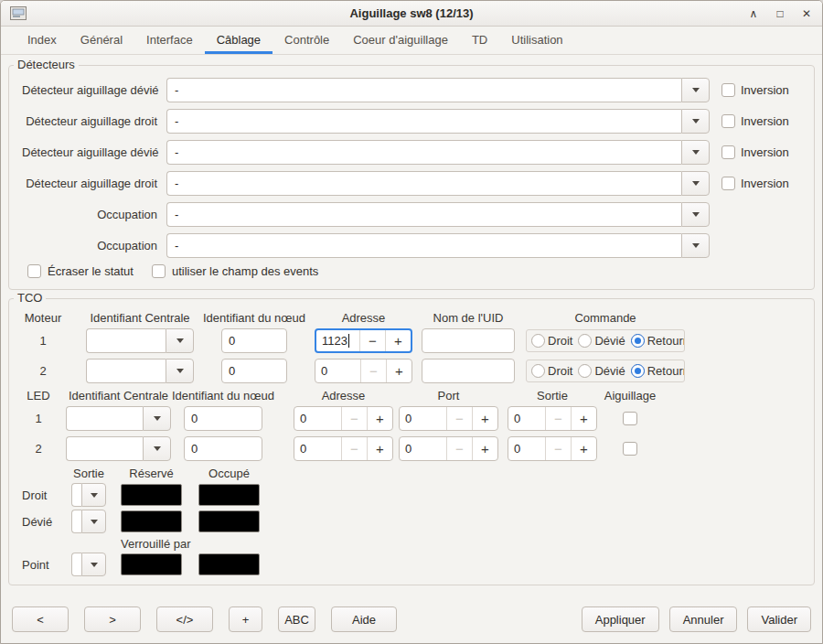 The height and width of the screenshot is (644, 823). I want to click on cancel-button: Annuler, so click(704, 619).